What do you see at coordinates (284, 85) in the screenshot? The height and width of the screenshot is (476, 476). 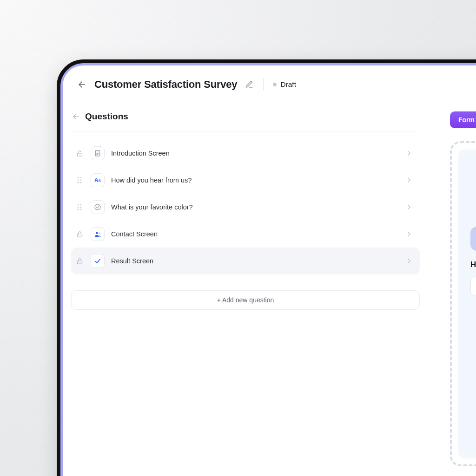 I see `status-badge: Draft` at bounding box center [284, 85].